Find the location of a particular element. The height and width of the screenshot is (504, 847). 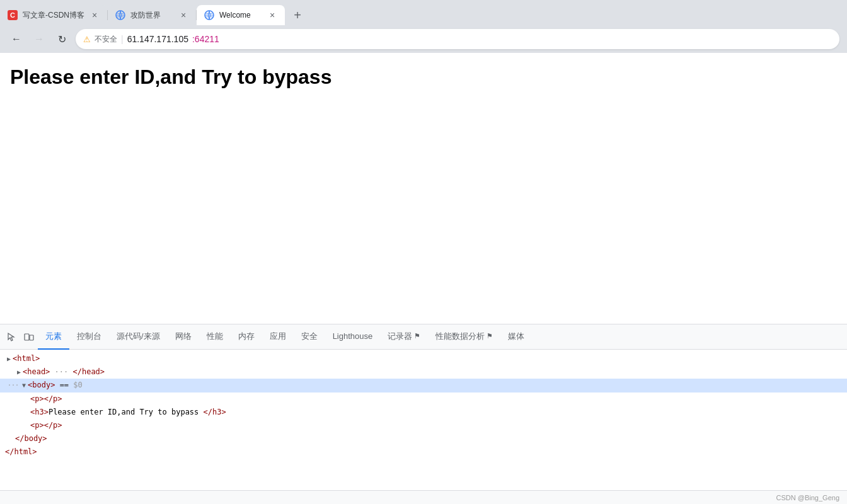

devtools-tab-application: 应用 is located at coordinates (278, 337).